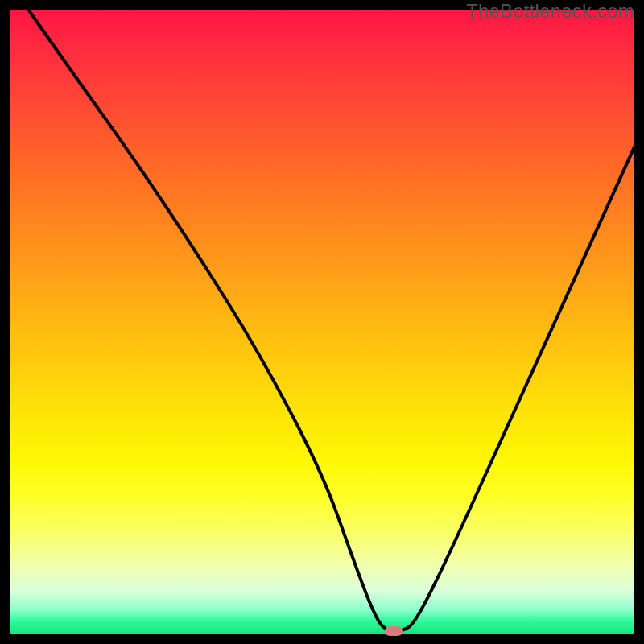  I want to click on watermark-text: TheBottleneck.com, so click(551, 11).